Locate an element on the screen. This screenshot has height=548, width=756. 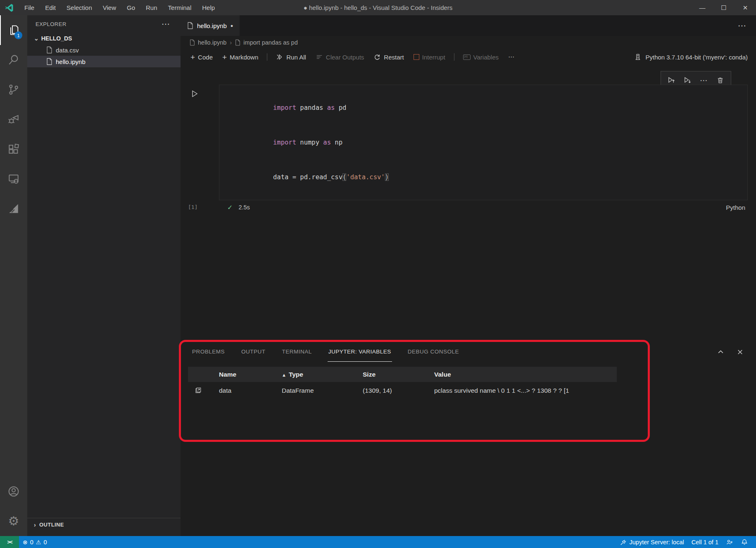
column-value: Value is located at coordinates (521, 375).